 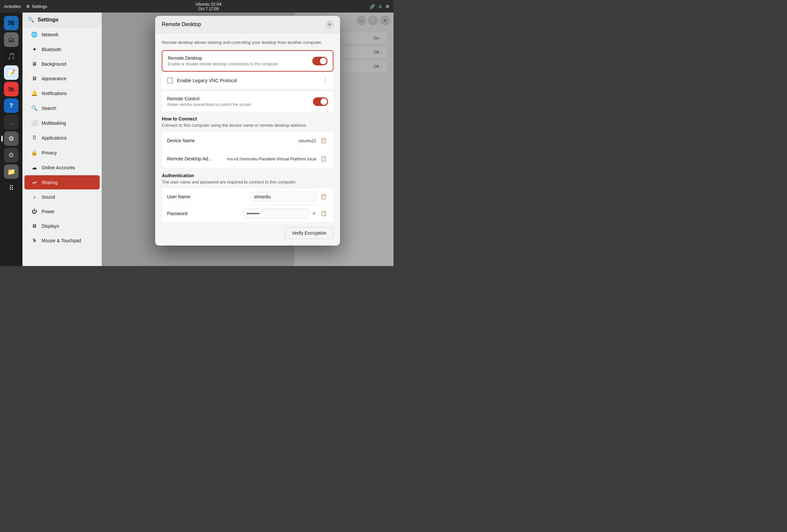 What do you see at coordinates (35, 35) in the screenshot?
I see `network-icon: 🌐` at bounding box center [35, 35].